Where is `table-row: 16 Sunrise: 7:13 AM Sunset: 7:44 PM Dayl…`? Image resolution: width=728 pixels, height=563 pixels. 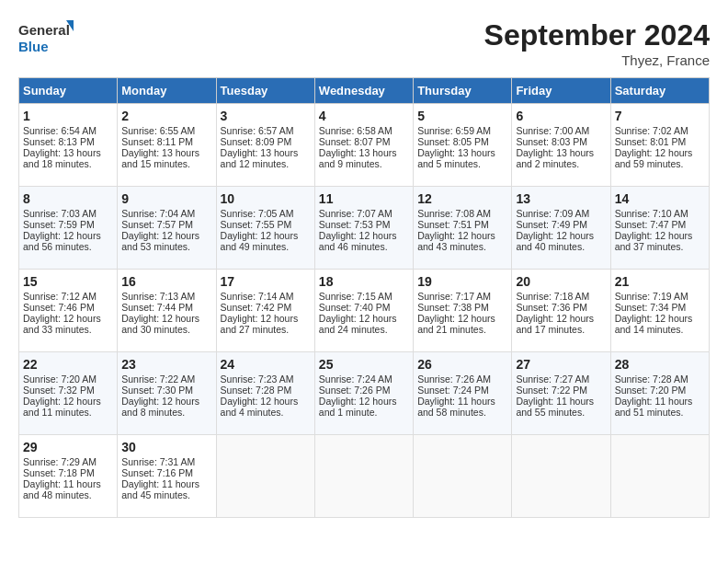
table-row: 16 Sunrise: 7:13 AM Sunset: 7:44 PM Dayl… is located at coordinates (167, 311).